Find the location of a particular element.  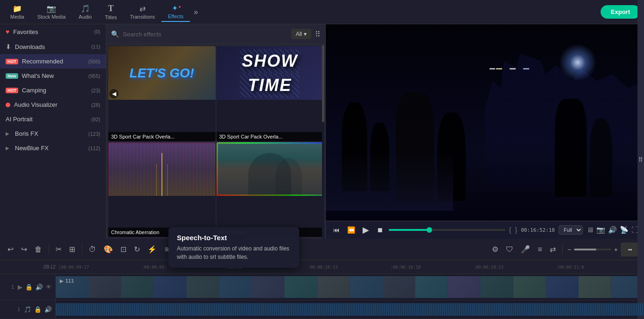

zoom-out-button: − is located at coordinates (569, 250).